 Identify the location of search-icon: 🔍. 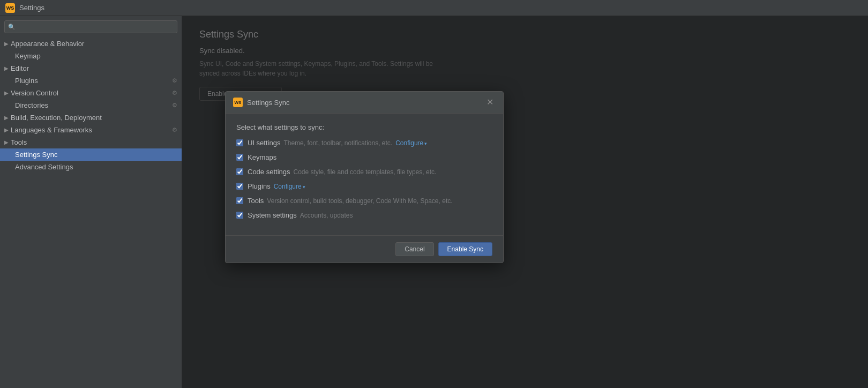
(12, 27).